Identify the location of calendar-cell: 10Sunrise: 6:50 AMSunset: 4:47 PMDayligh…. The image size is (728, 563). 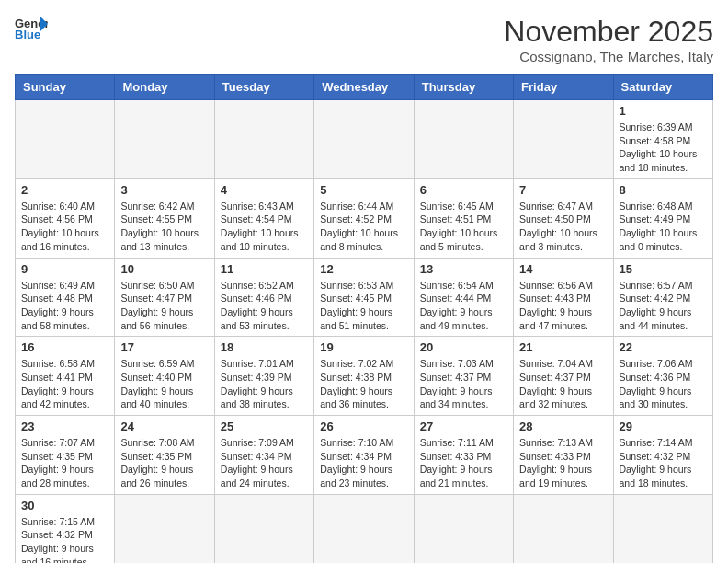
(165, 297).